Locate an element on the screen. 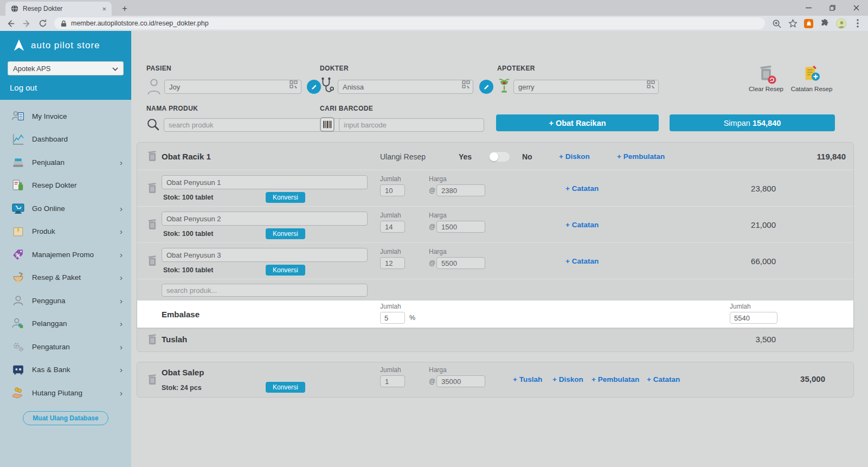 This screenshot has width=868, height=467. gear-icon is located at coordinates (18, 347).